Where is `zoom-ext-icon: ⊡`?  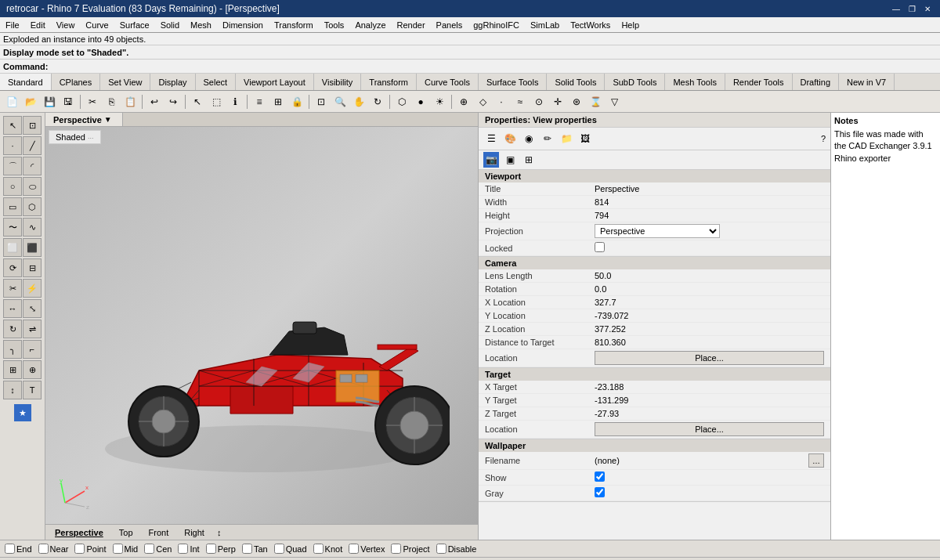 zoom-ext-icon: ⊡ is located at coordinates (321, 102).